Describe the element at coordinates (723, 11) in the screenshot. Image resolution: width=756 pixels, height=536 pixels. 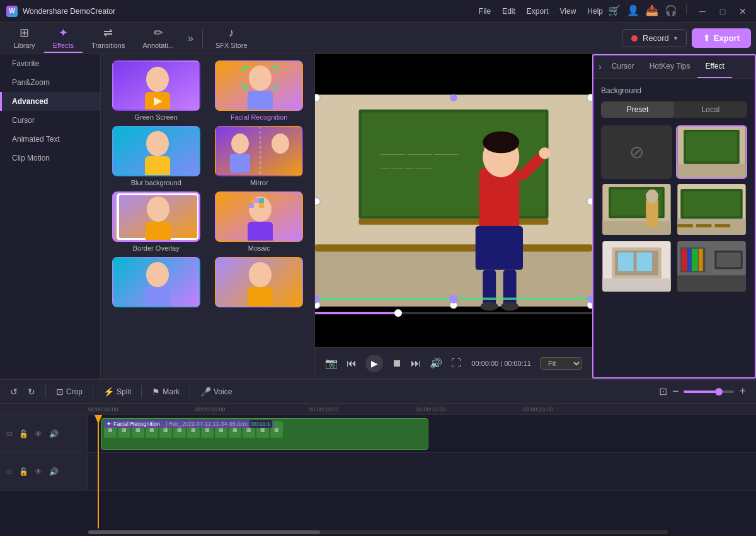
I see `maximize-button: □` at that location.